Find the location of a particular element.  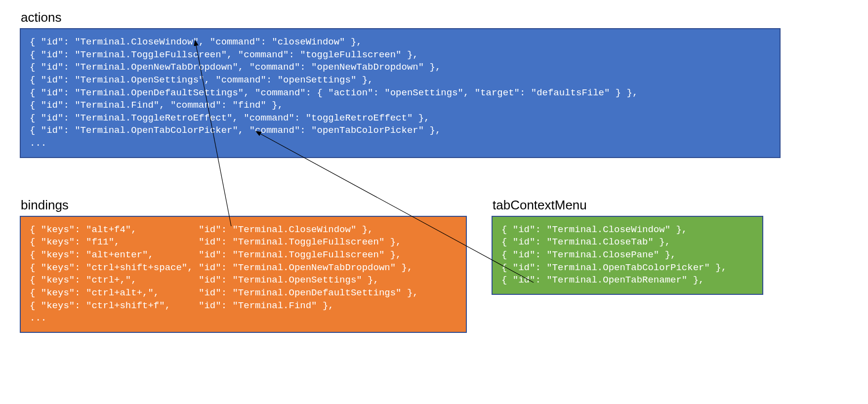

tabcontextmenu-code-box: { "id": "Terminal.CloseWindow" }, { "id"… is located at coordinates (627, 255).